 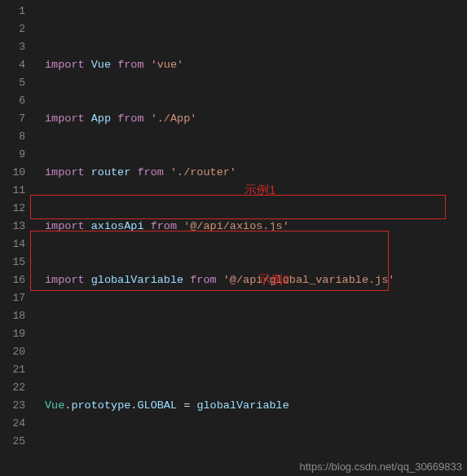 I want to click on code-line: Vue.prototype.GLOBAL = globalVariable, so click(x=256, y=406).